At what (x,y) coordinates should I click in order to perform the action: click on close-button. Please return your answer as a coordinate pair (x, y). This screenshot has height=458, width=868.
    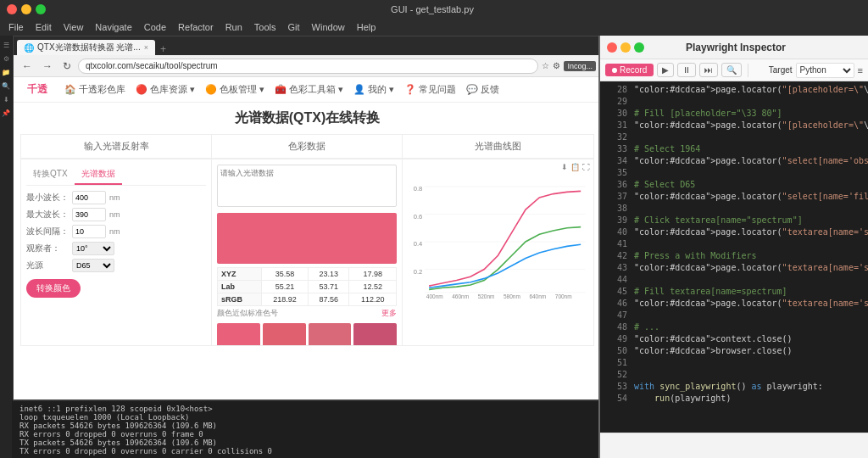
    Looking at the image, I should click on (12, 9).